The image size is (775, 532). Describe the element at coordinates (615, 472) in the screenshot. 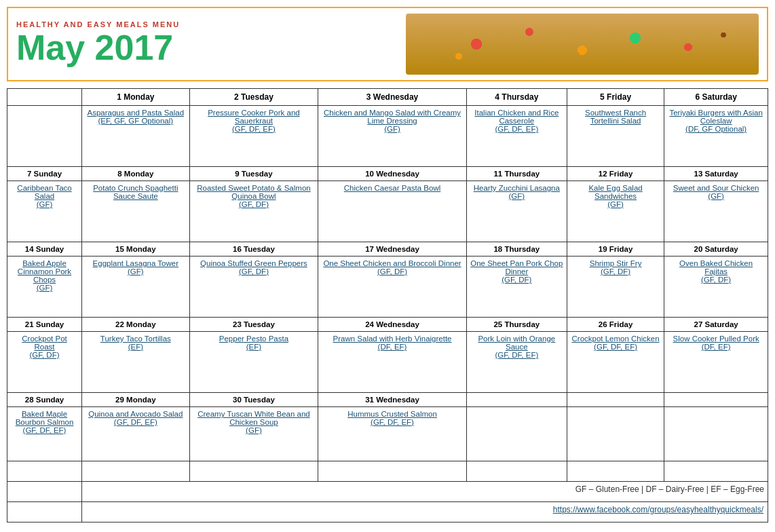

I see `extra-empty-friday` at that location.